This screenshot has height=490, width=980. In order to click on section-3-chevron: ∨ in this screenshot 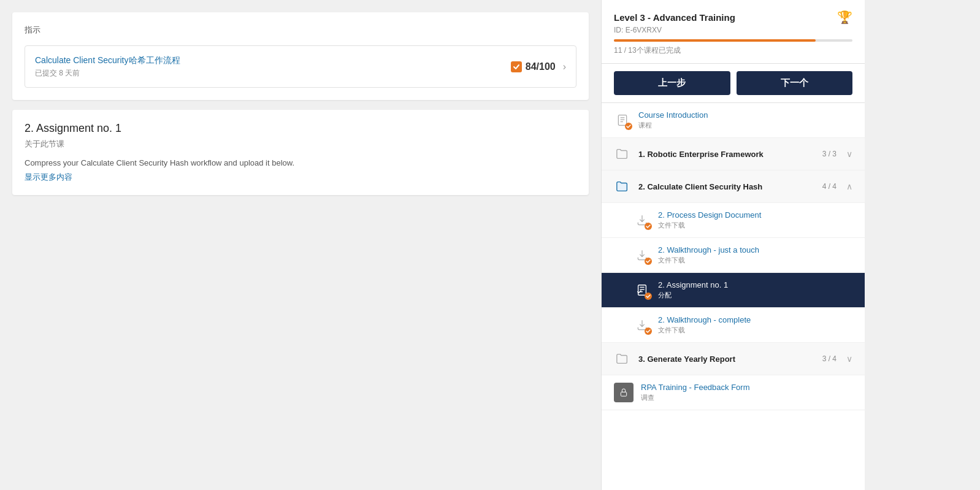, I will do `click(849, 359)`.